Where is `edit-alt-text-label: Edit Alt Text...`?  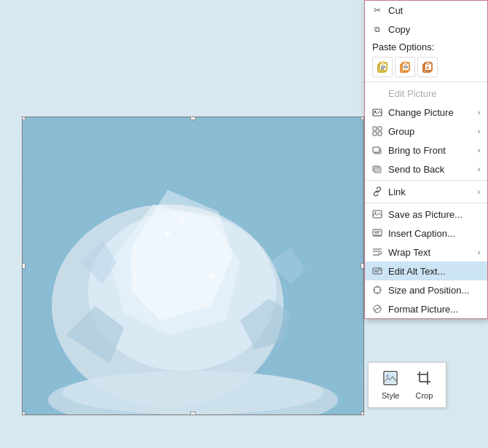 edit-alt-text-label: Edit Alt Text... is located at coordinates (434, 271).